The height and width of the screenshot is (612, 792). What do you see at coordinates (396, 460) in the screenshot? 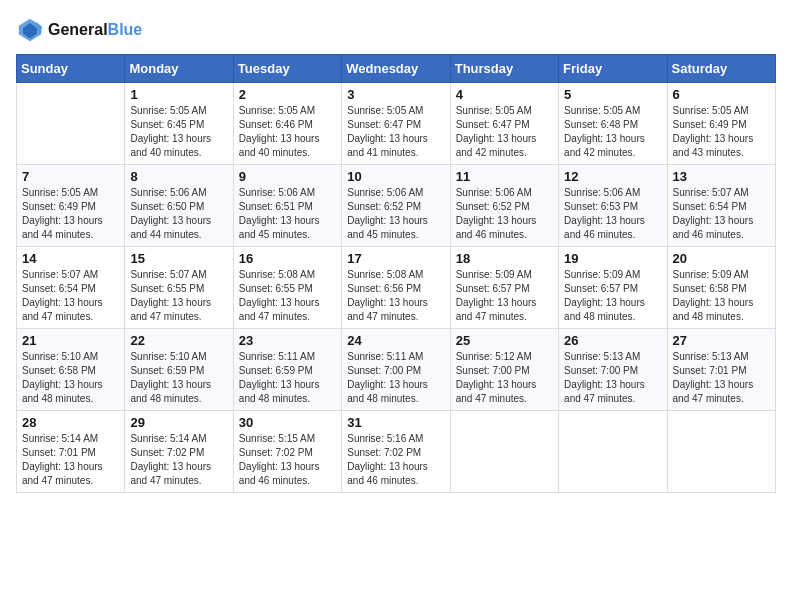
I see `cell-content: Sunrise: 5:16 AM Sunset: 7:02 PM Dayligh…` at bounding box center [396, 460].